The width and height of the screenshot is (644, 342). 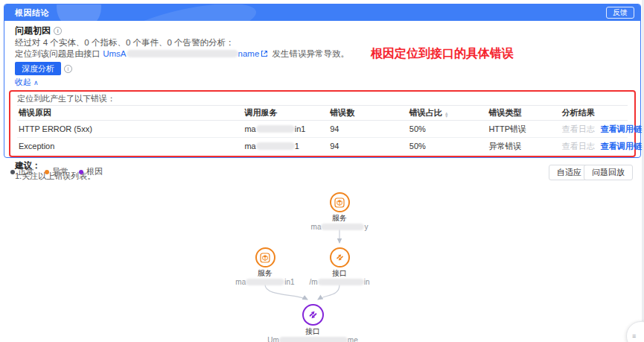 I want to click on annotation-text: 根因定位到接口的具体错误, so click(x=442, y=54).